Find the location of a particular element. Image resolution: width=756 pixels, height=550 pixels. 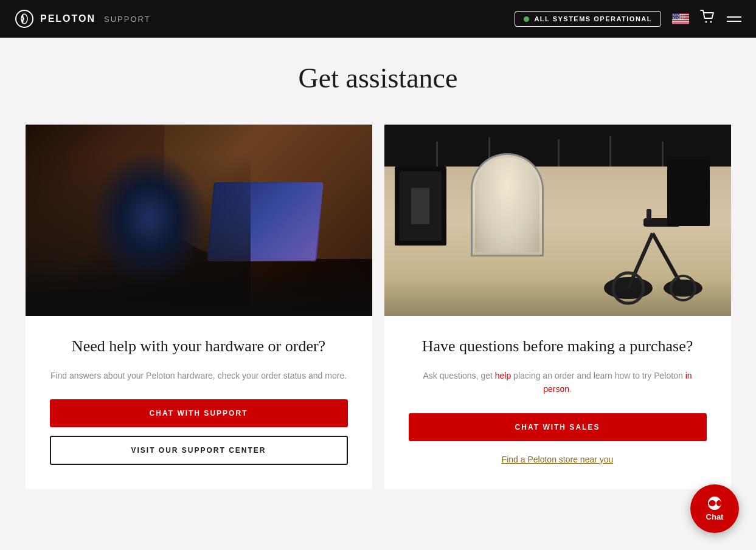

chat-bubble-icon is located at coordinates (715, 503).